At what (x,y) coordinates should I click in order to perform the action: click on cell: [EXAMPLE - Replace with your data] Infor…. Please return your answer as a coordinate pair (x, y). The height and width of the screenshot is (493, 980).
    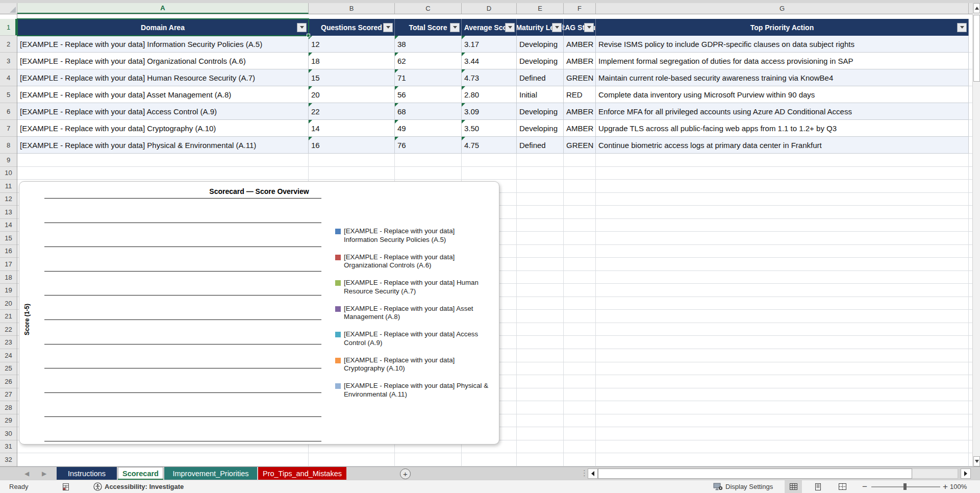
    Looking at the image, I should click on (163, 44).